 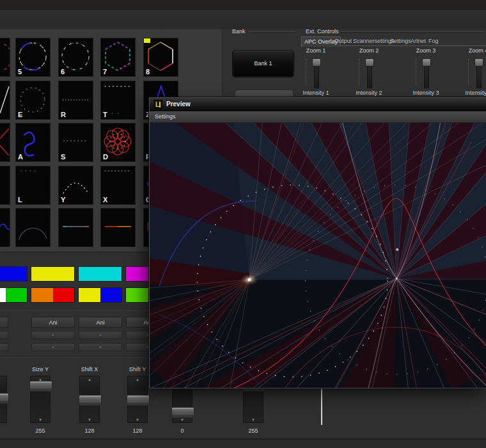 What do you see at coordinates (33, 58) in the screenshot?
I see `pattern-cell-5: 5` at bounding box center [33, 58].